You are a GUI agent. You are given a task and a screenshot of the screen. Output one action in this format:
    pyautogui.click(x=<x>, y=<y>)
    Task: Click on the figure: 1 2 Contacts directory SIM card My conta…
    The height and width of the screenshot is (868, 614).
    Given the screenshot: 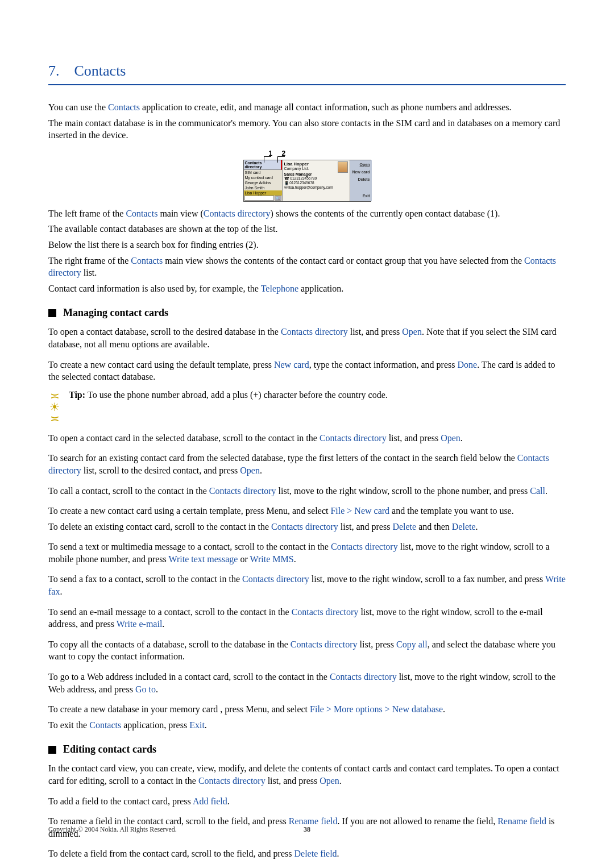 What is the action you would take?
    pyautogui.click(x=307, y=176)
    